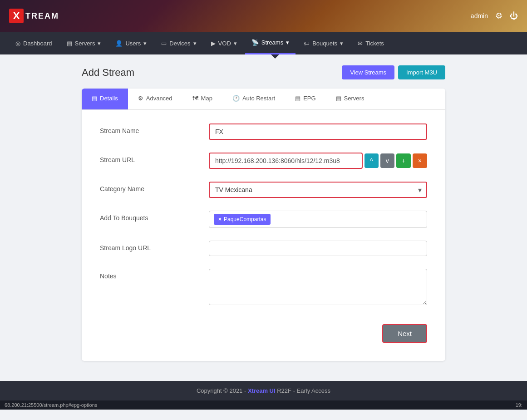  Describe the element at coordinates (195, 98) in the screenshot. I see `map-tab-icon: 🗺` at that location.